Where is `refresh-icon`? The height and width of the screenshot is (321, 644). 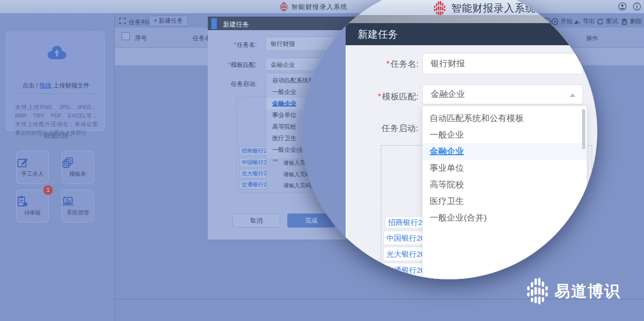
refresh-icon is located at coordinates (600, 22).